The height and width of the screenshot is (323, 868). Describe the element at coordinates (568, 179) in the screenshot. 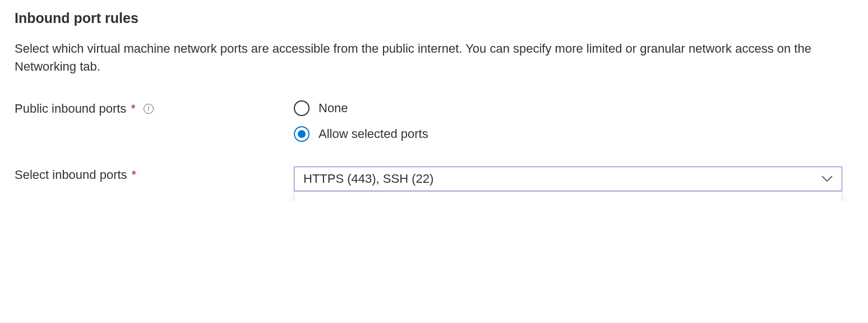

I see `dropdown-container: HTTPS (443), SSH (22) HTTP (80) HTTP` at that location.